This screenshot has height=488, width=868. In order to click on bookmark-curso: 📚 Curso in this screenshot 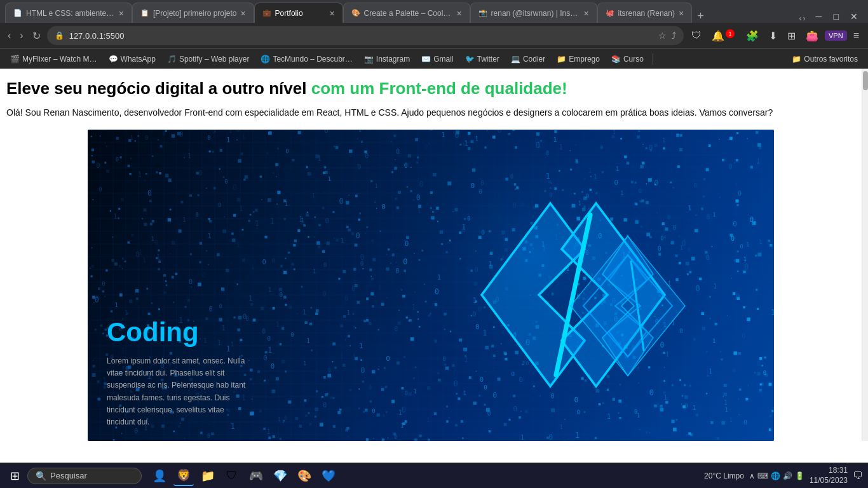, I will do `click(628, 59)`.